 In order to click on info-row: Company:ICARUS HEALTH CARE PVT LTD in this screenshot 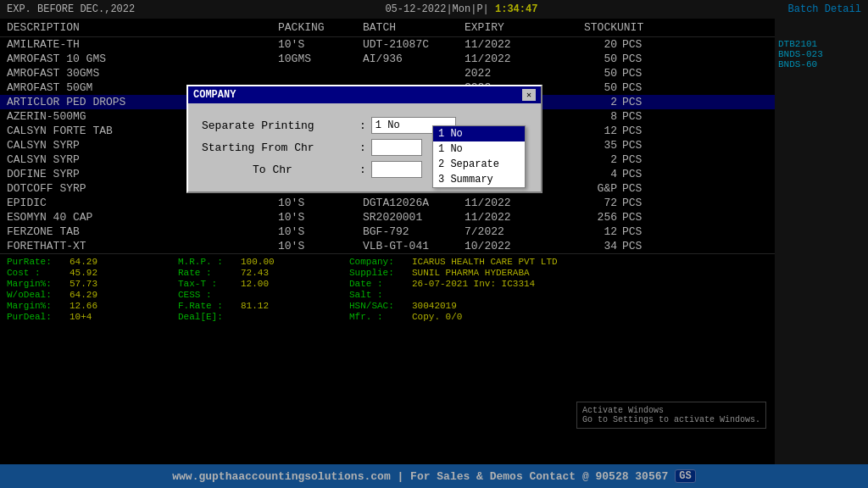, I will do `click(559, 262)`.